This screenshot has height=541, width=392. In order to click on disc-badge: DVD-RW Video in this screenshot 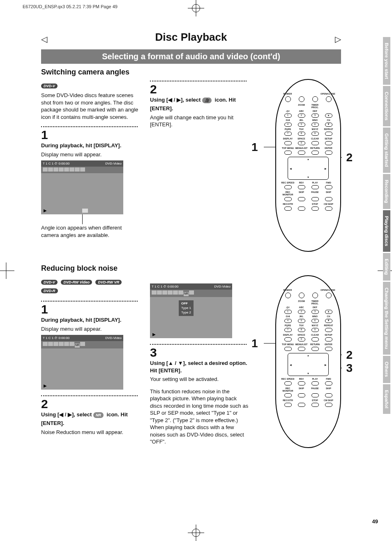, I will do `click(76, 282)`.